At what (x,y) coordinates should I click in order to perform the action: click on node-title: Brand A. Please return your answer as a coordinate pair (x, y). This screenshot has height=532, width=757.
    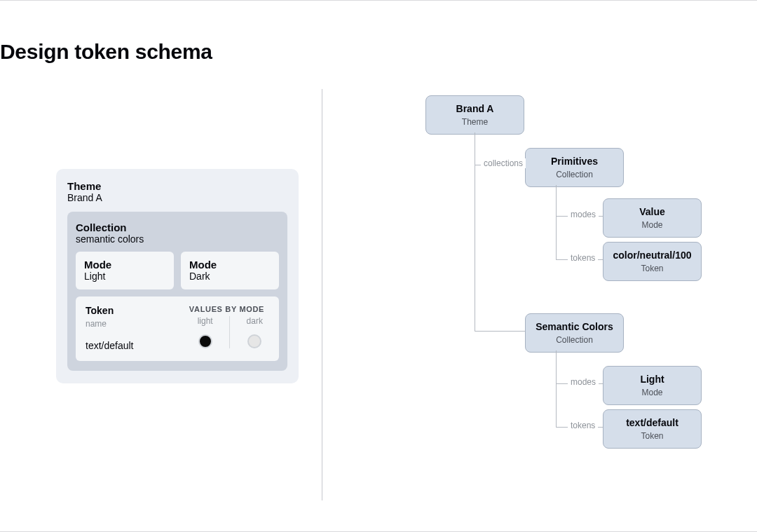
    Looking at the image, I should click on (475, 109).